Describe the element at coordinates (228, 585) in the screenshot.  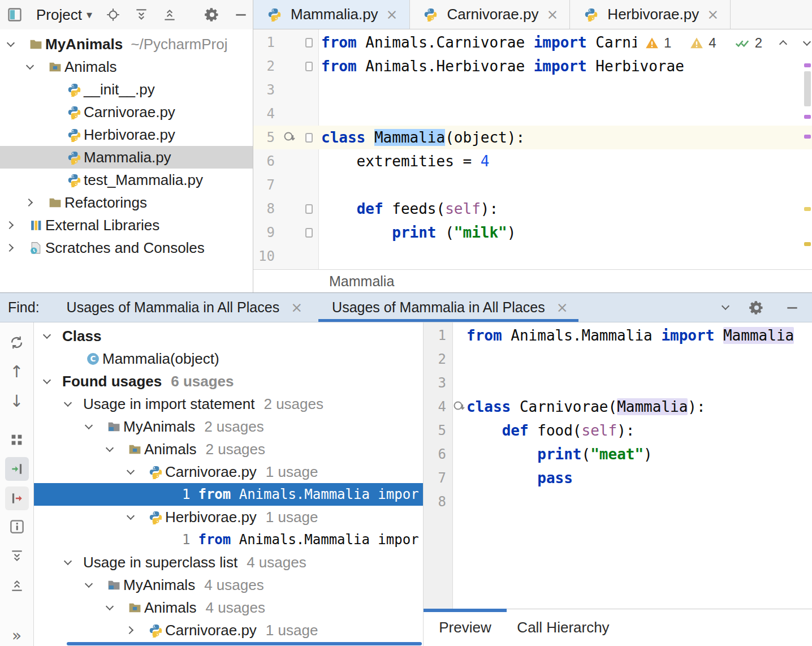
I see `usage-group-row: MyAnimals4 usages` at that location.